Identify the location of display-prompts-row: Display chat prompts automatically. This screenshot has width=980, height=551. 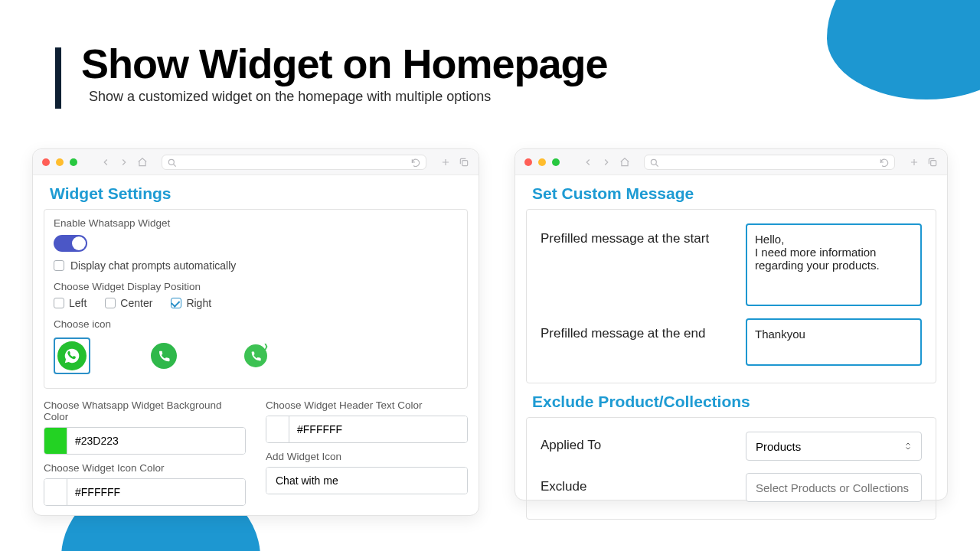
(256, 266).